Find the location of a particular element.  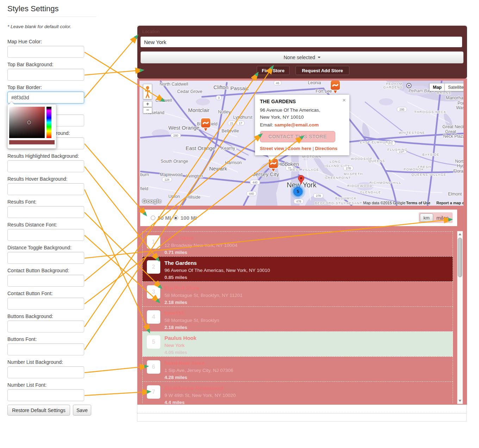

zoom-in-button: + is located at coordinates (148, 104).